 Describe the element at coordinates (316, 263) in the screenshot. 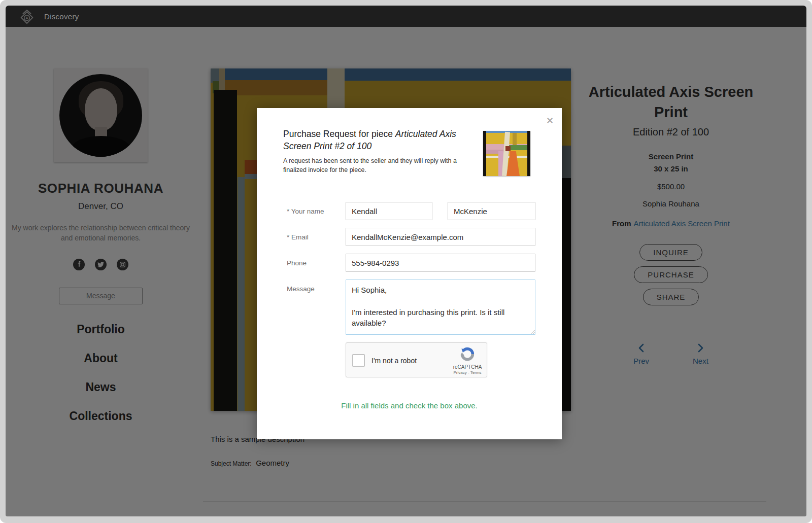

I see `phone-label: Phone` at that location.